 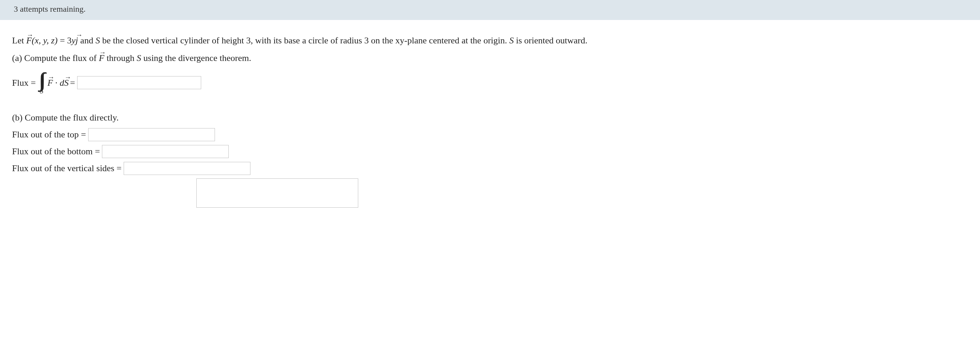 I want to click on text: , with its base a circle of radius, so click(x=307, y=40).